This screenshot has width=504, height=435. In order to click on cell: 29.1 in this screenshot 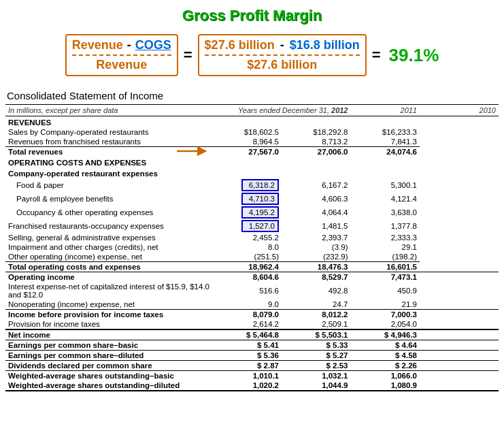, I will do `click(386, 247)`.